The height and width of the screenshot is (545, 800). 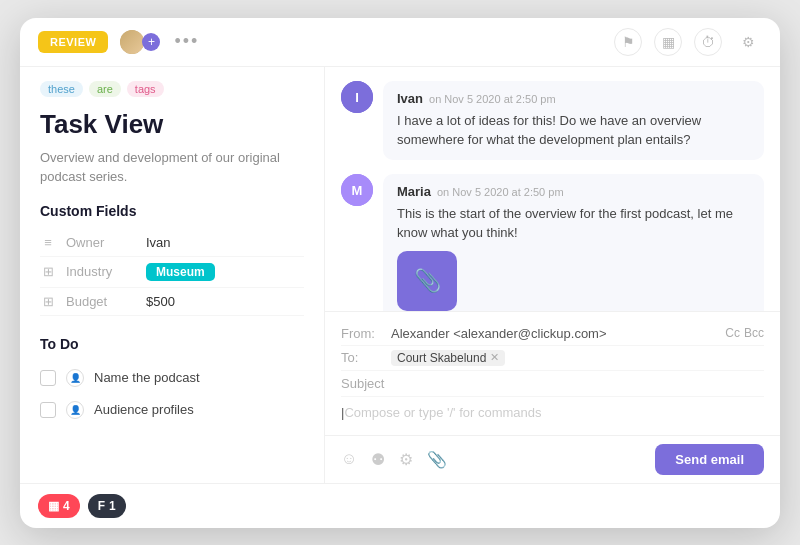 What do you see at coordinates (160, 302) in the screenshot?
I see `field-value-budget: $500` at bounding box center [160, 302].